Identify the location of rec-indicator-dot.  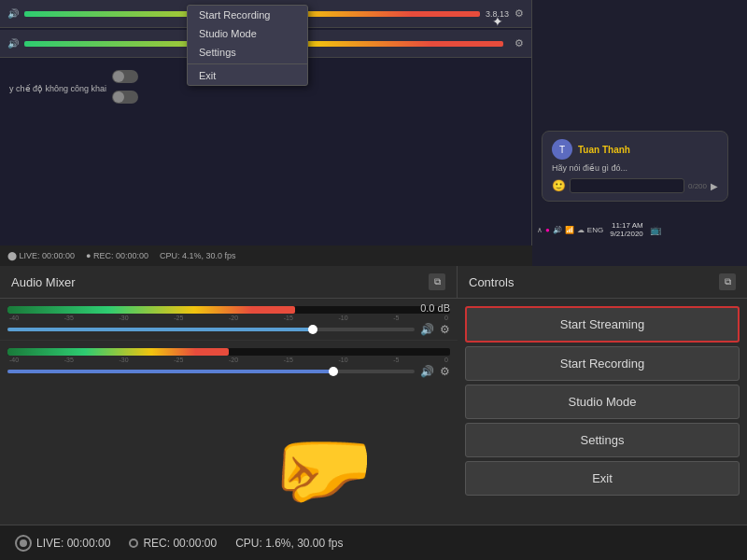
(134, 543).